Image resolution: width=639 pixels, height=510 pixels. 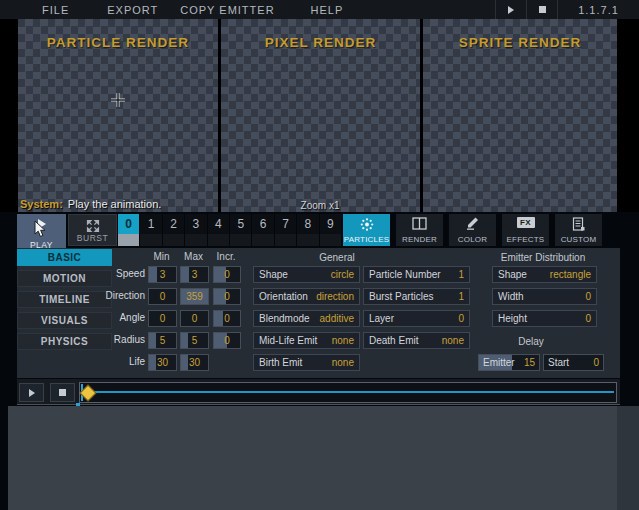 What do you see at coordinates (511, 10) in the screenshot?
I see `menubar-play-button` at bounding box center [511, 10].